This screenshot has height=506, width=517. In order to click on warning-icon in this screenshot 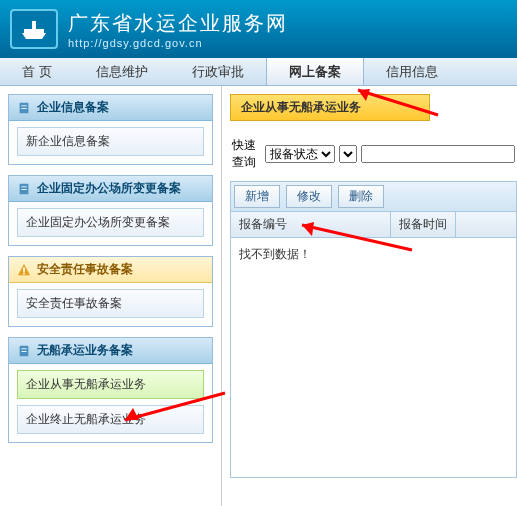, I will do `click(24, 270)`.